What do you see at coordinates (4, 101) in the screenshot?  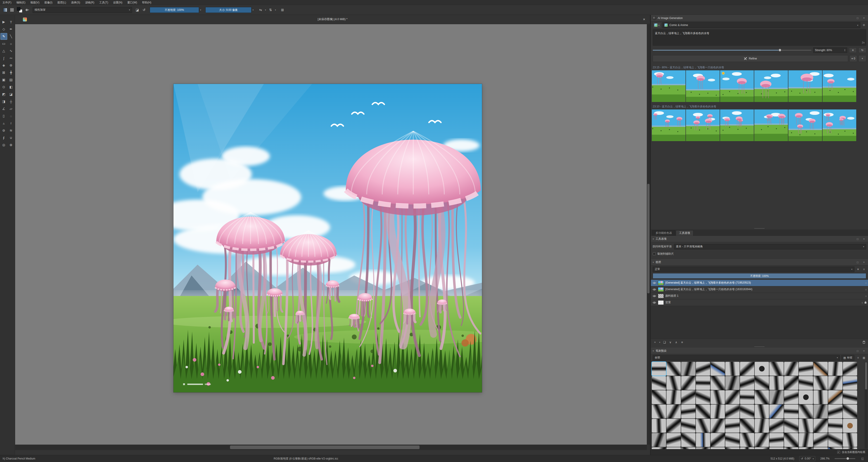 I see `tool-colorize-mask: ◨` at bounding box center [4, 101].